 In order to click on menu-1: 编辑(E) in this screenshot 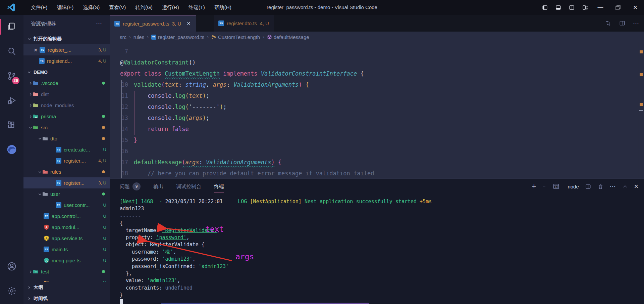, I will do `click(65, 7)`.